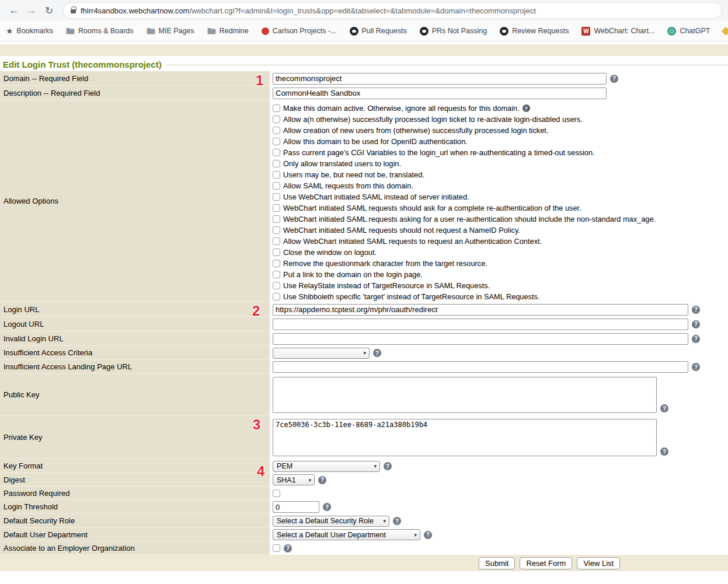  What do you see at coordinates (725, 31) in the screenshot?
I see `bookmark-acc: Acc` at bounding box center [725, 31].